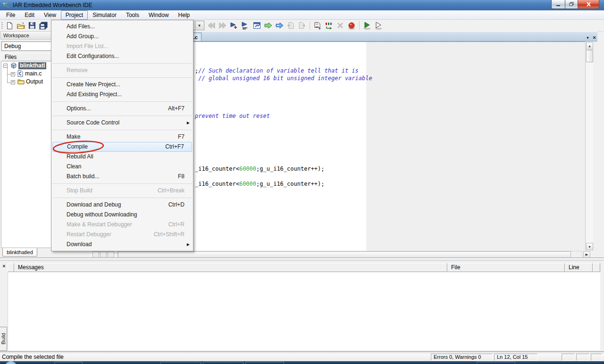  What do you see at coordinates (279, 25) in the screenshot?
I see `quick-goto-icon` at bounding box center [279, 25].